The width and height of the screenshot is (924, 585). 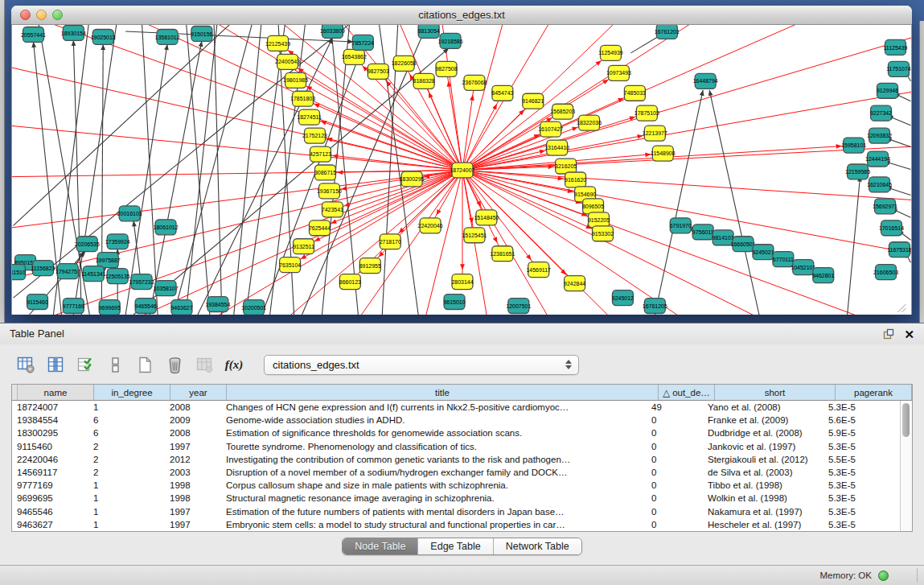 I want to click on graph-node: 22400543, so click(x=288, y=61).